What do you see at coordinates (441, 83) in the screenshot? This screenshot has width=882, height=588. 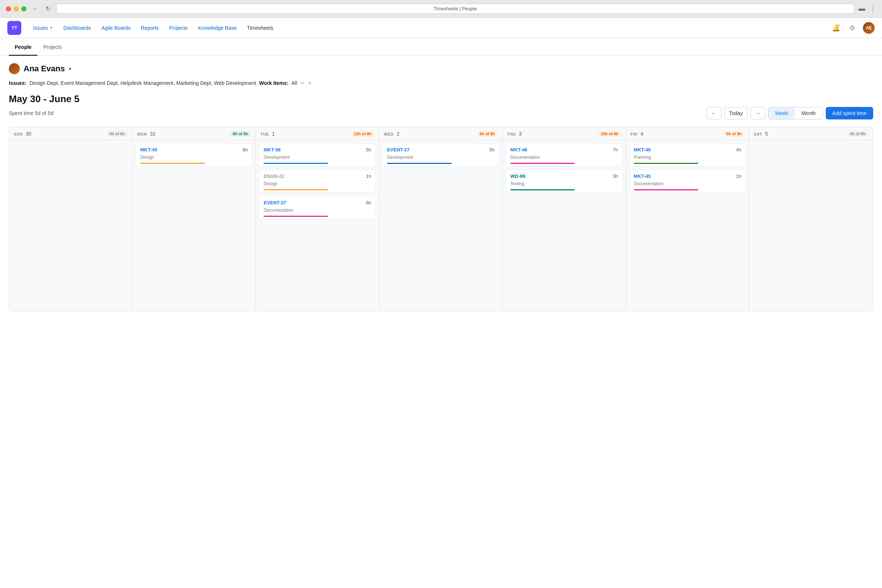 I see `filter-row: Issues: Design Dept, Event Management De…` at bounding box center [441, 83].